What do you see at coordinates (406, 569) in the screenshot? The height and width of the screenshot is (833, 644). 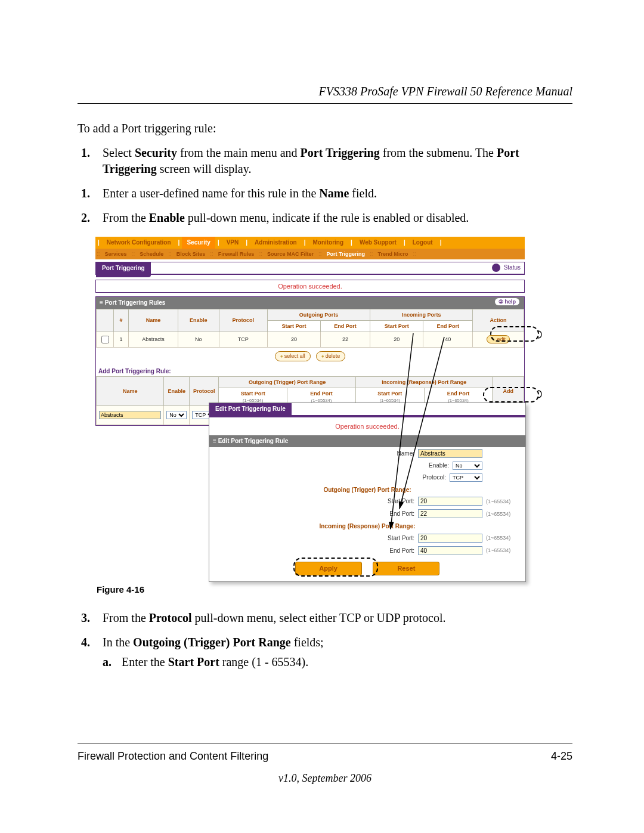 I see `reset-button: Reset` at bounding box center [406, 569].